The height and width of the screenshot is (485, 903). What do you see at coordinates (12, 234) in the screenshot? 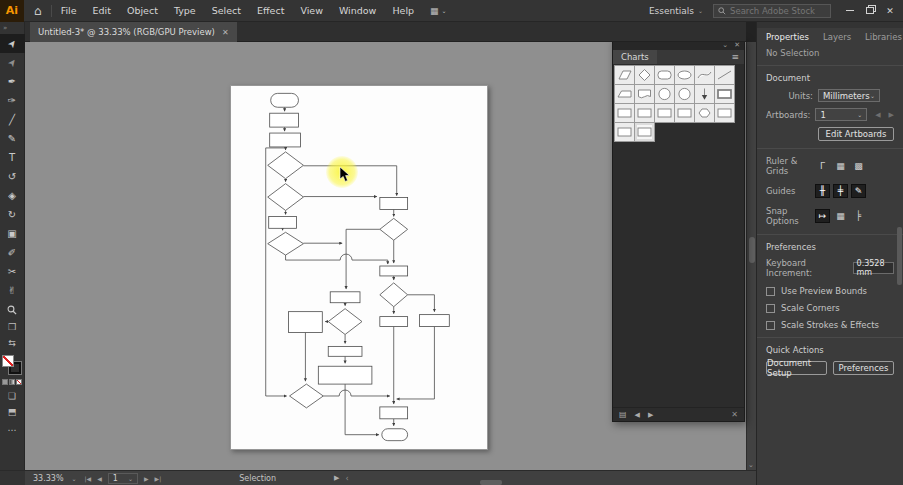
I see `rectangle-tool: ▣` at bounding box center [12, 234].